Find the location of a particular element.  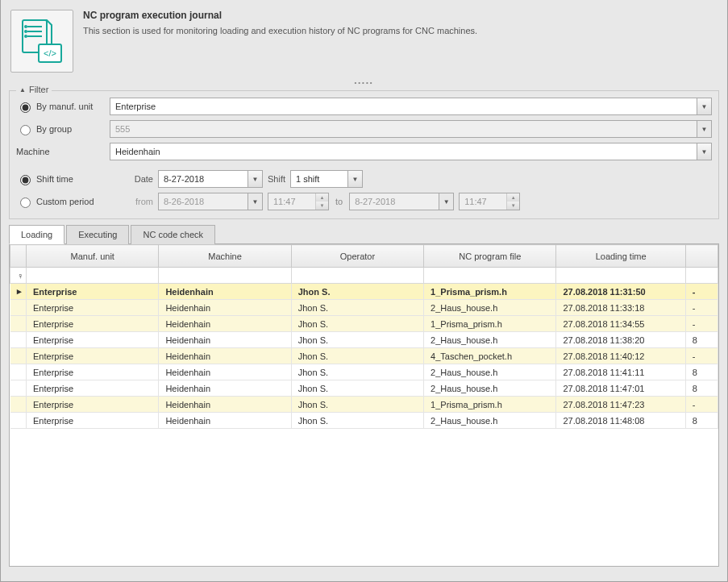

from-date-picker: 8-26-2018 ▼ is located at coordinates (210, 202).